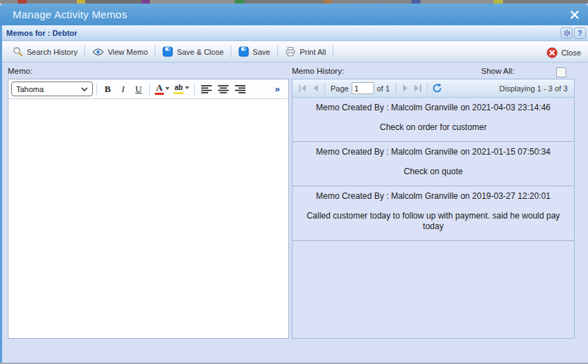  What do you see at coordinates (148, 89) in the screenshot?
I see `editor-toolbar: Tahoma B I U A` at bounding box center [148, 89].